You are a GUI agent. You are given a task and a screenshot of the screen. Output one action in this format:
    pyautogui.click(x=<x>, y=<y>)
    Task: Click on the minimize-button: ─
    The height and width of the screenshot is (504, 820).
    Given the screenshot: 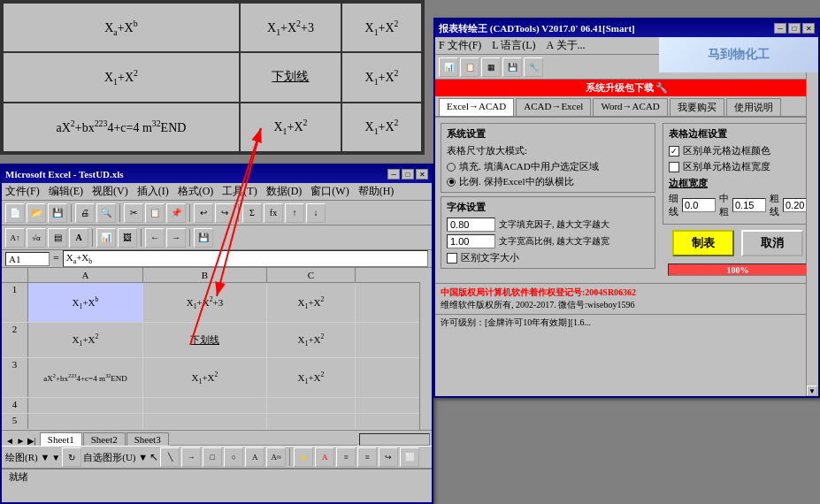 What is the action you would take?
    pyautogui.click(x=394, y=174)
    